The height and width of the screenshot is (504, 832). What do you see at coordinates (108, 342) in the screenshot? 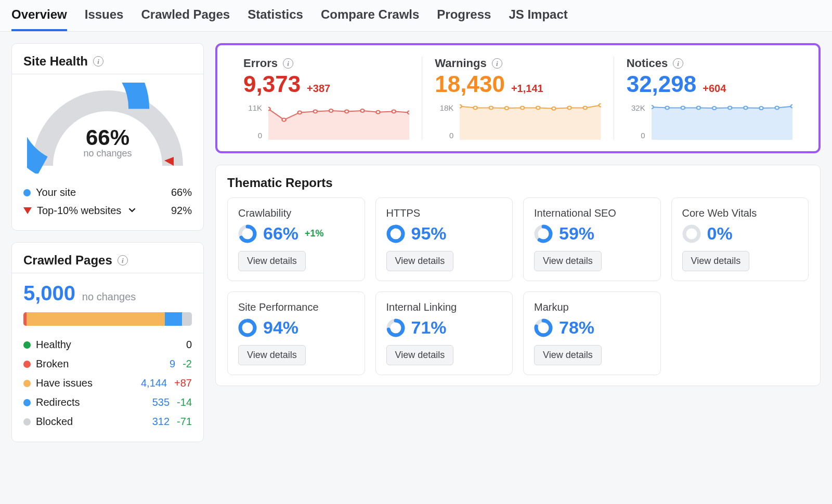
I see `crawled-pages-card: Crawled Pages i 5,000 no changes Healthy…` at bounding box center [108, 342].